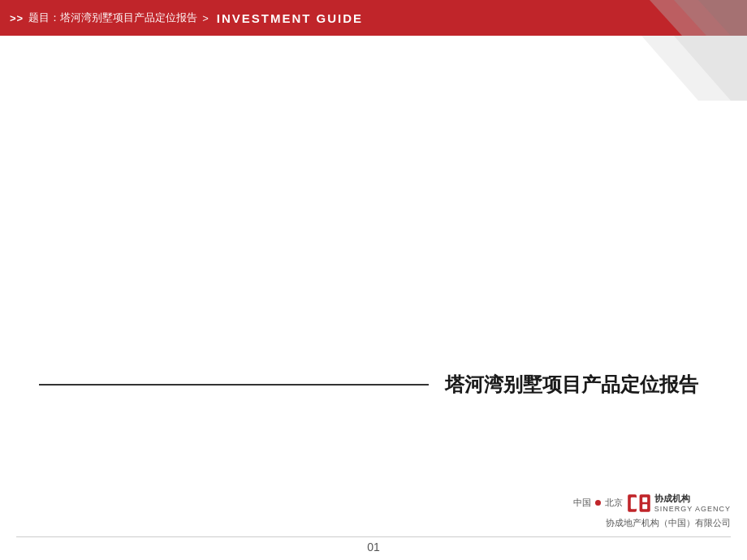 The image size is (747, 560). I want to click on beijing-label: 北京, so click(614, 503).